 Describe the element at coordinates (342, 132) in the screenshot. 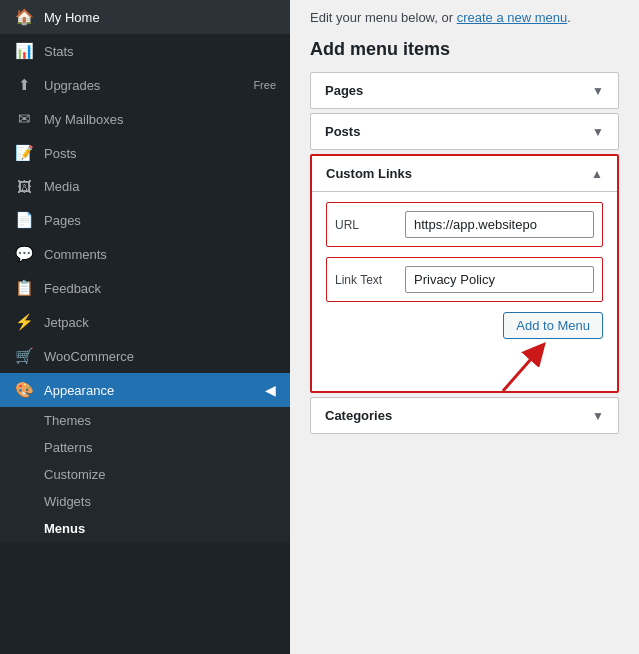

I see `accordion-posts-label: Posts` at that location.